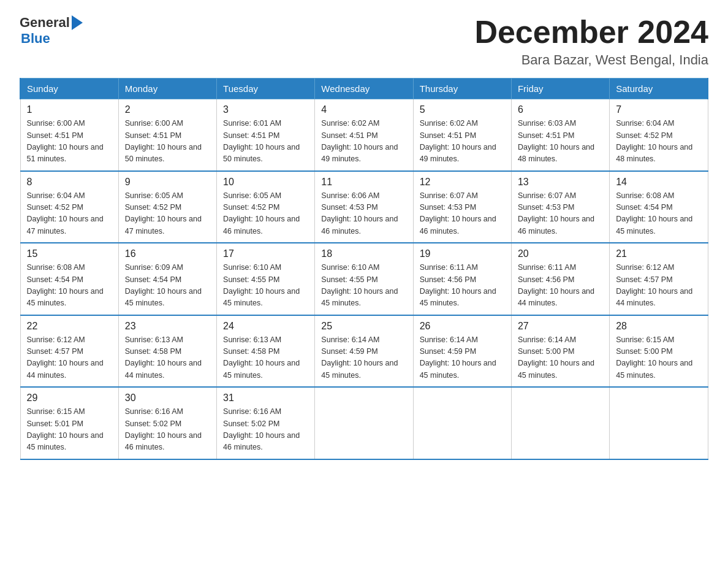 The image size is (728, 563). What do you see at coordinates (70, 254) in the screenshot?
I see `day-number: 15` at bounding box center [70, 254].